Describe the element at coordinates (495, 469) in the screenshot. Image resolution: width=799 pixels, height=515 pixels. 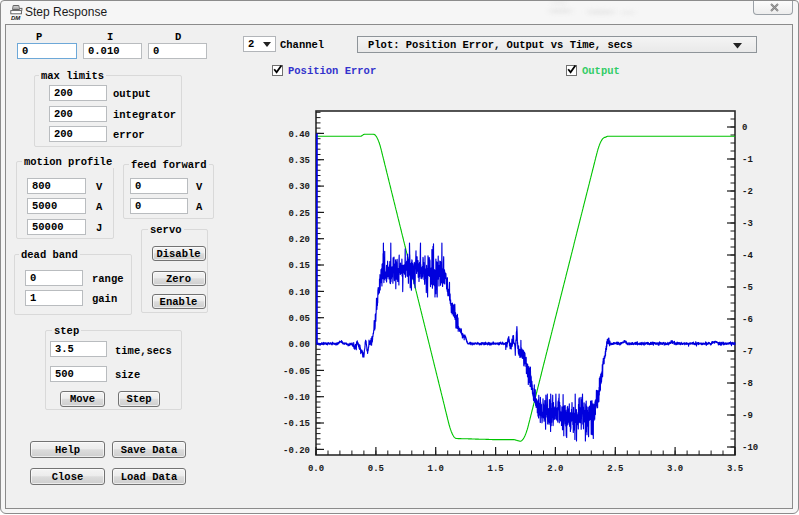
I see `svg-text: 1.5` at that location.